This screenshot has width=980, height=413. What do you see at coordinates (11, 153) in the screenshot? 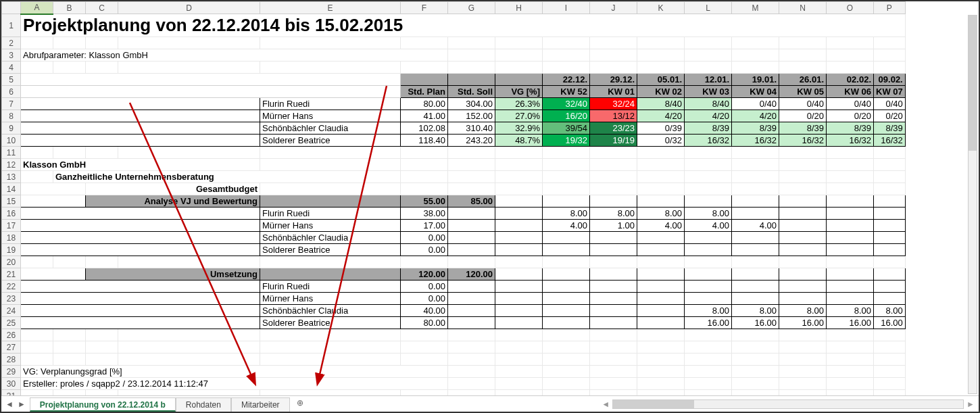
I see `row-header: 11` at bounding box center [11, 153].